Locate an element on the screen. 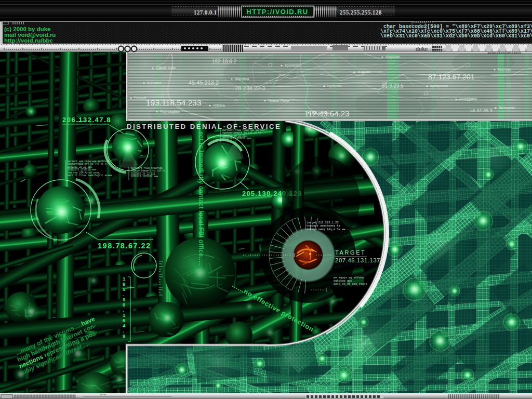 The height and width of the screenshot is (399, 532). svg-text:\xeb\x31\xc0\xab\x31\xd2\xb0\x: \xeb\x31\xc0\xab\x31\xd2\xb0\x0b\xcd\x80… is located at coordinates (456, 36).